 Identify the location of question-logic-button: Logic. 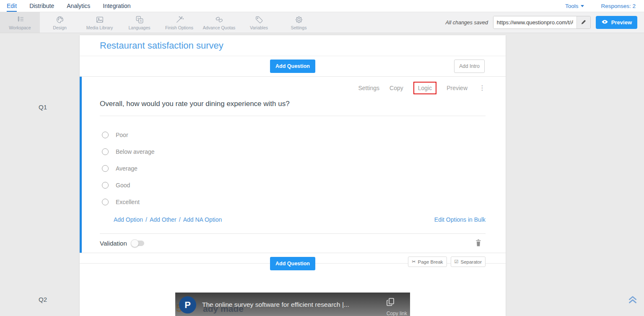
(425, 88).